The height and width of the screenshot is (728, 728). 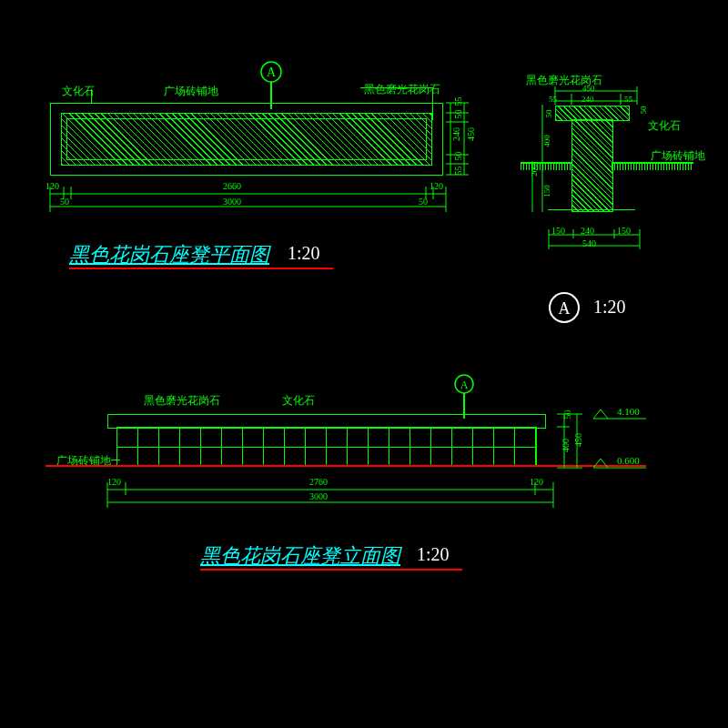 I want to click on elev-bricks, so click(x=327, y=447).